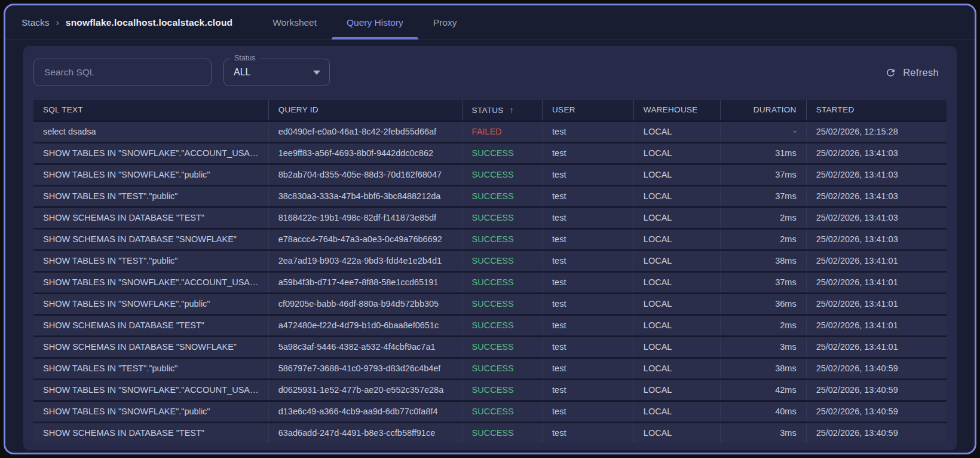 The image size is (980, 458). I want to click on table-row: select dsadsaed0490ef-e0a0-46a1-8c42-2fe…, so click(490, 132).